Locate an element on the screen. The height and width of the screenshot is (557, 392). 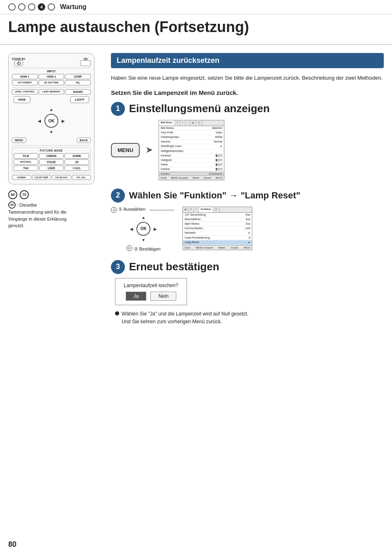
ok2-arrow-up: ▲ is located at coordinates (143, 218).